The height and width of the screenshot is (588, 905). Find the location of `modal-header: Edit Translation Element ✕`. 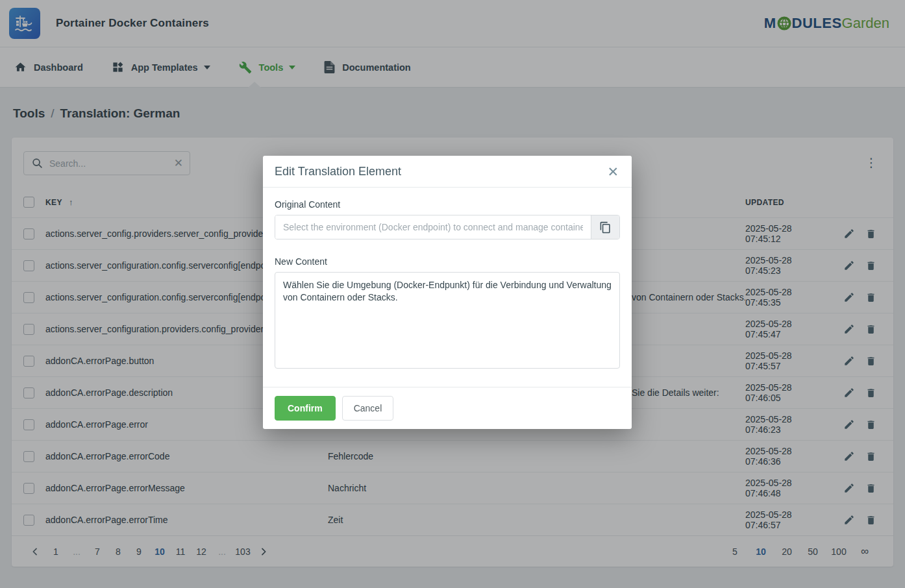

modal-header: Edit Translation Element ✕ is located at coordinates (447, 171).